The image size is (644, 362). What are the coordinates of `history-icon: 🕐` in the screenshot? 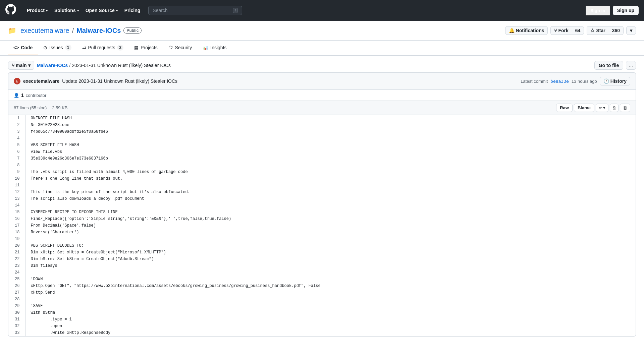 It's located at (606, 81).